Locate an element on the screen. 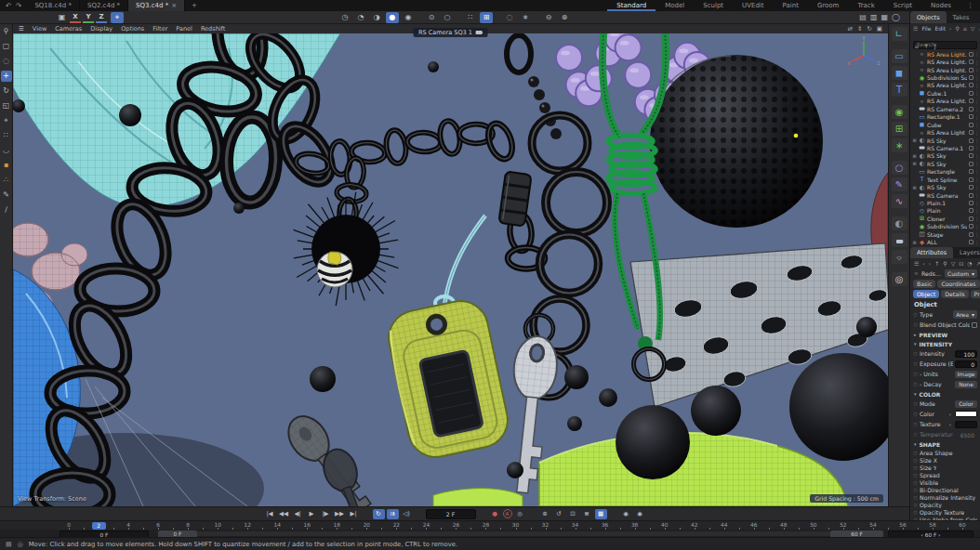 The width and height of the screenshot is (980, 550). lasso-selection-icon: ◌ is located at coordinates (7, 61).